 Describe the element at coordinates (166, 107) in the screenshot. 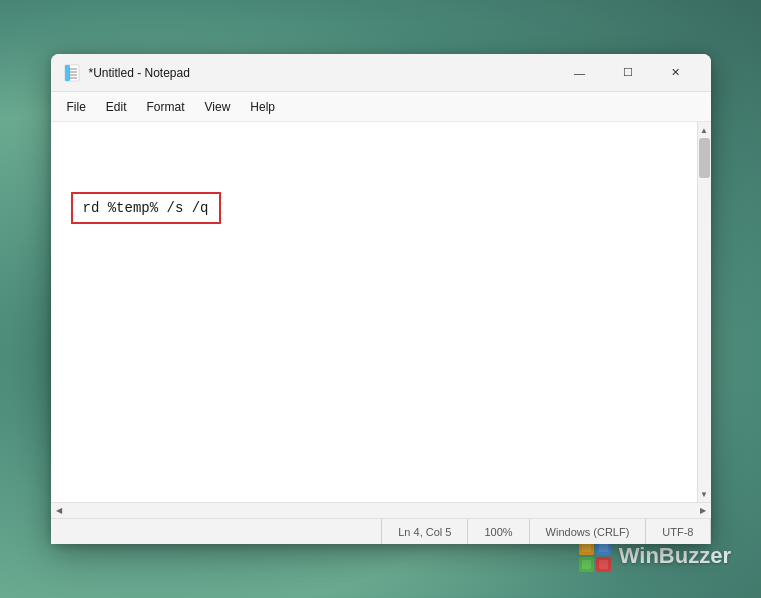

I see `menu-format: Format` at that location.